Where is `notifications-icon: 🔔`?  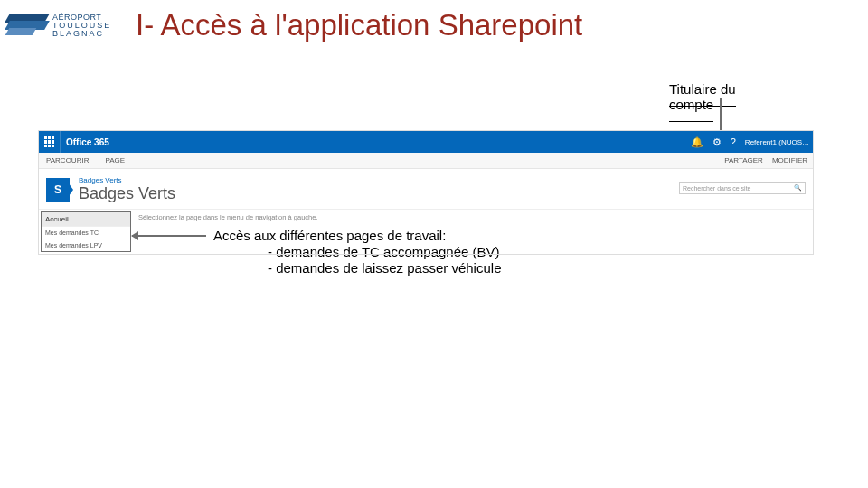
notifications-icon: 🔔 is located at coordinates (697, 143).